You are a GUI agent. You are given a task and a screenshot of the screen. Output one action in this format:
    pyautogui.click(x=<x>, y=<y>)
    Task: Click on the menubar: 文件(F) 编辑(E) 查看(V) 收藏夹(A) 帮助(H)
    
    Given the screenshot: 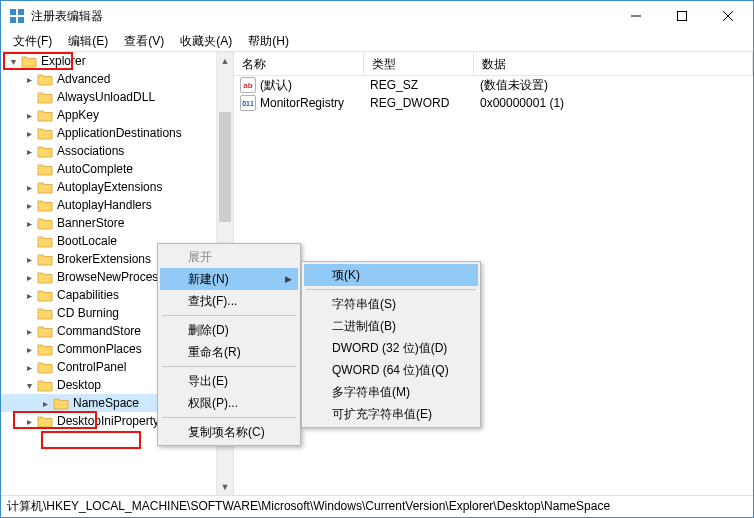 What is the action you would take?
    pyautogui.click(x=377, y=41)
    